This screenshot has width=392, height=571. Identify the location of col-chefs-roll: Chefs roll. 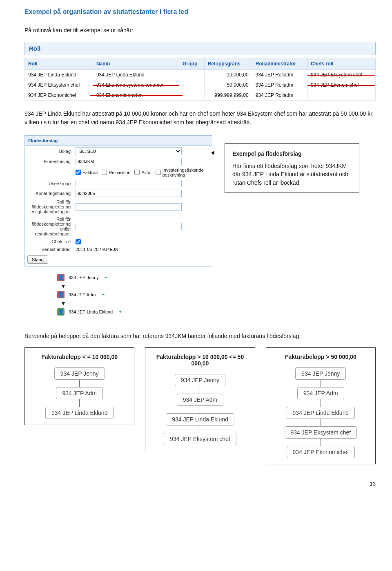
(341, 64).